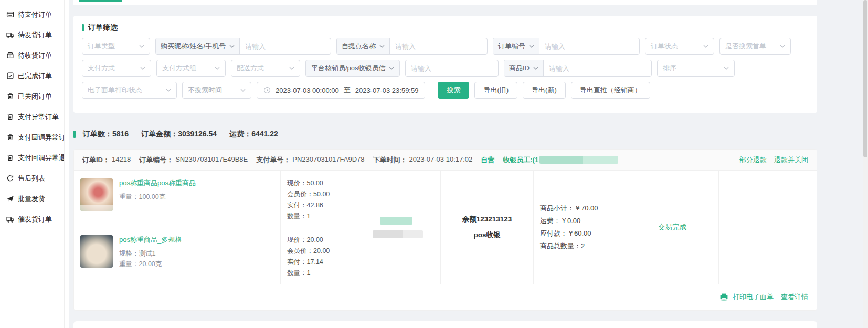 This screenshot has height=328, width=868. What do you see at coordinates (746, 46) in the screenshot?
I see `first-order-placeholder: 是否搜索首单` at bounding box center [746, 46].